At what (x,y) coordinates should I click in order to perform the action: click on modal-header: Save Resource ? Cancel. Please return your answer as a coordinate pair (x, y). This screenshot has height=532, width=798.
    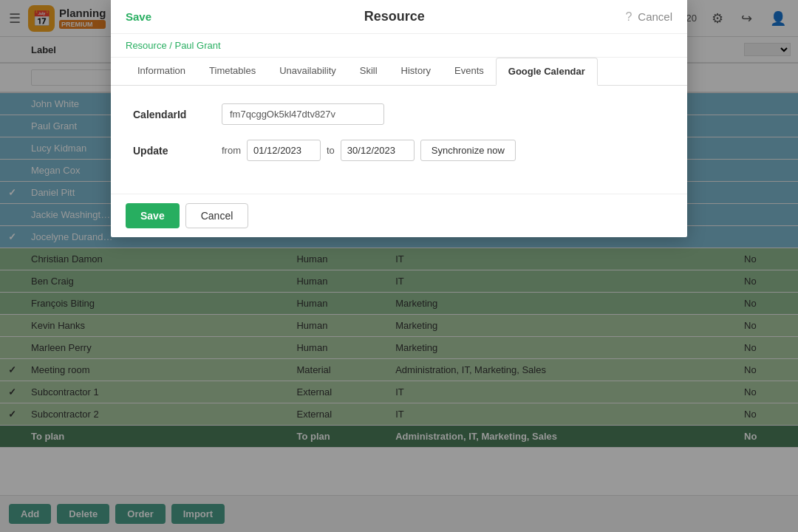
    Looking at the image, I should click on (399, 17).